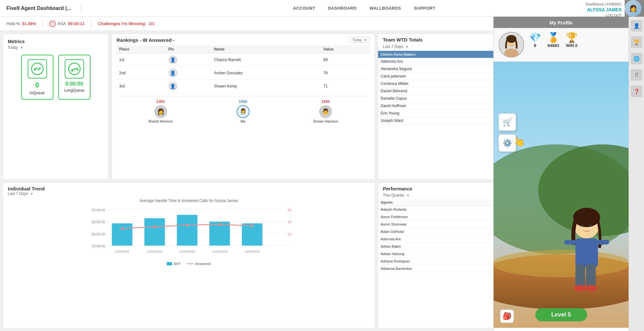 The image size is (644, 331). I want to click on table-row: 2nd 👤 Amber Gonzalez 76, so click(243, 73).